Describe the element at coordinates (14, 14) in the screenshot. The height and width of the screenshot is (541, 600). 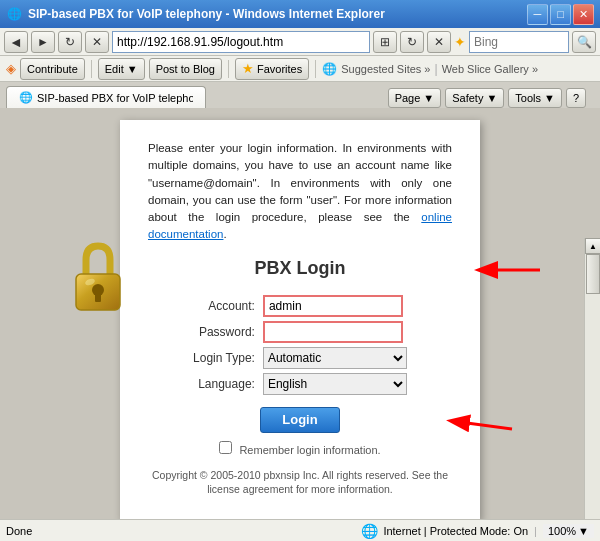
I see `browser-icon: 🌐` at that location.